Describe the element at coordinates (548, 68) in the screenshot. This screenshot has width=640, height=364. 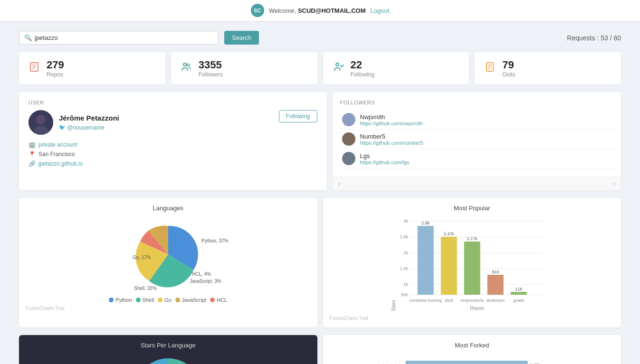
I see `stat-card-gists: 79 Gists` at that location.